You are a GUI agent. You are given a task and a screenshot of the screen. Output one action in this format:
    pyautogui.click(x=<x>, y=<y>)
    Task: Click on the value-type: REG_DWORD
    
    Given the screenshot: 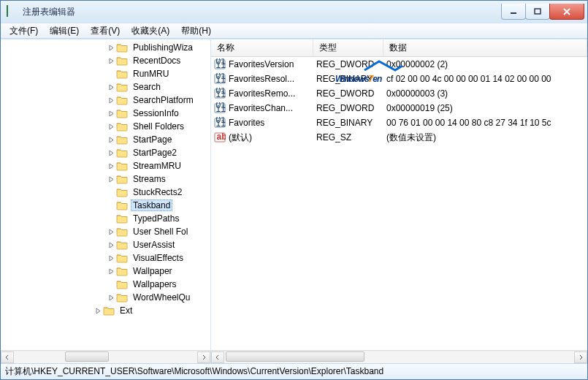 What is the action you would take?
    pyautogui.click(x=348, y=64)
    